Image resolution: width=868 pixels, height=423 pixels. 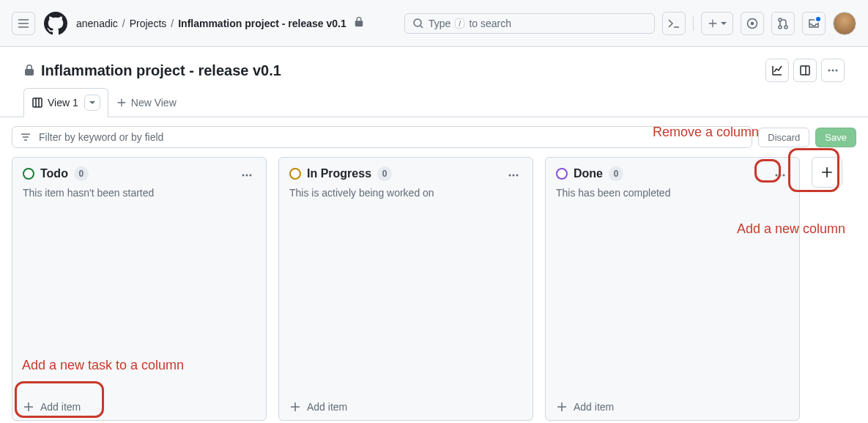 What do you see at coordinates (56, 23) in the screenshot?
I see `github-mark-icon` at bounding box center [56, 23].